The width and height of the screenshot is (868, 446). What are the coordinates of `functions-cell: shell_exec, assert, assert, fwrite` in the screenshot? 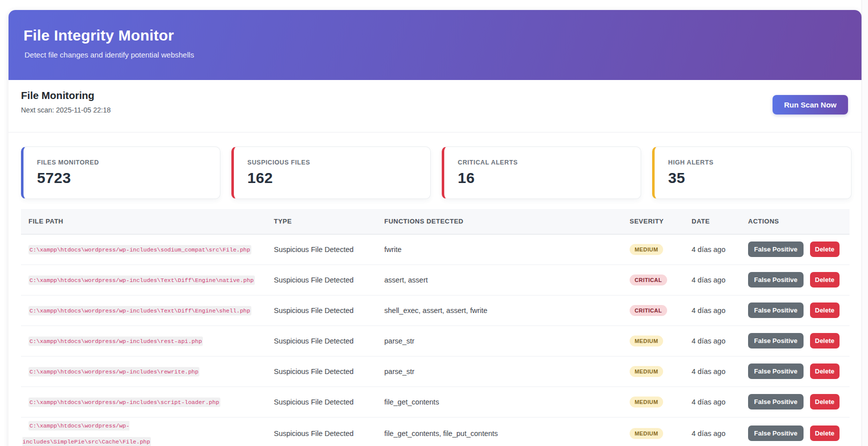 It's located at (500, 310).